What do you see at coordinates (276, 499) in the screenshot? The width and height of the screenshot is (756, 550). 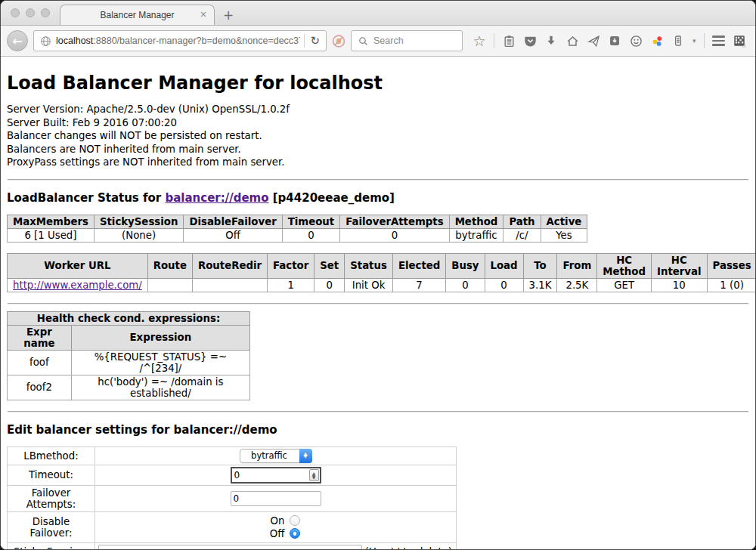 I see `failover-attempts-input` at bounding box center [276, 499].